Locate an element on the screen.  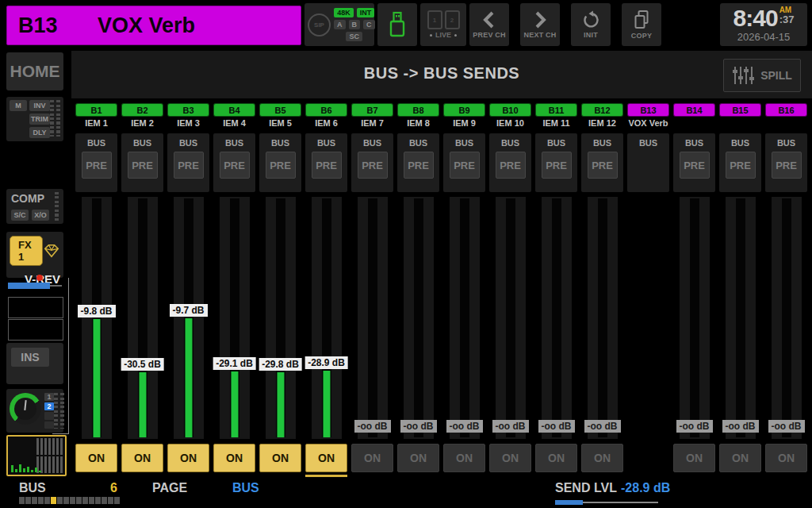
channel-select-badge-B2: B2 is located at coordinates (143, 110).